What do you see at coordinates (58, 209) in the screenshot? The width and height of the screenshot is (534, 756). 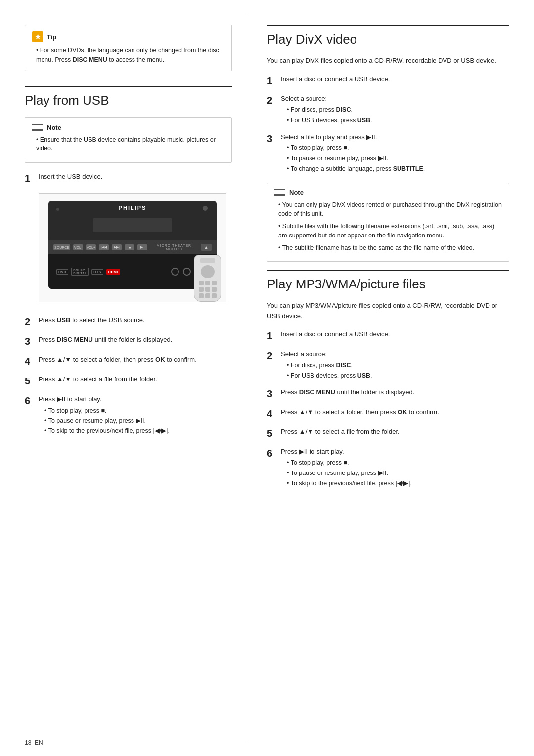 I see `device-dot-left` at bounding box center [58, 209].